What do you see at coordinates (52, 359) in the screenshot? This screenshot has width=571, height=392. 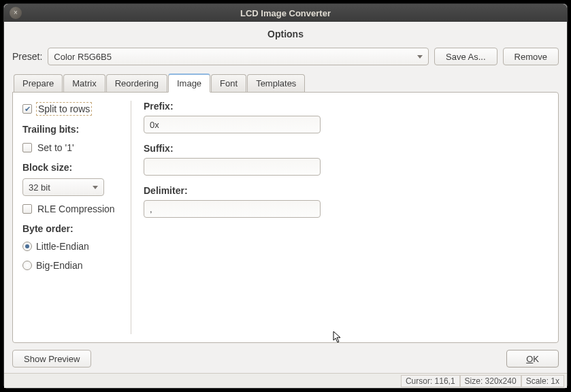 I see `show-preview-button: Show Preview` at bounding box center [52, 359].